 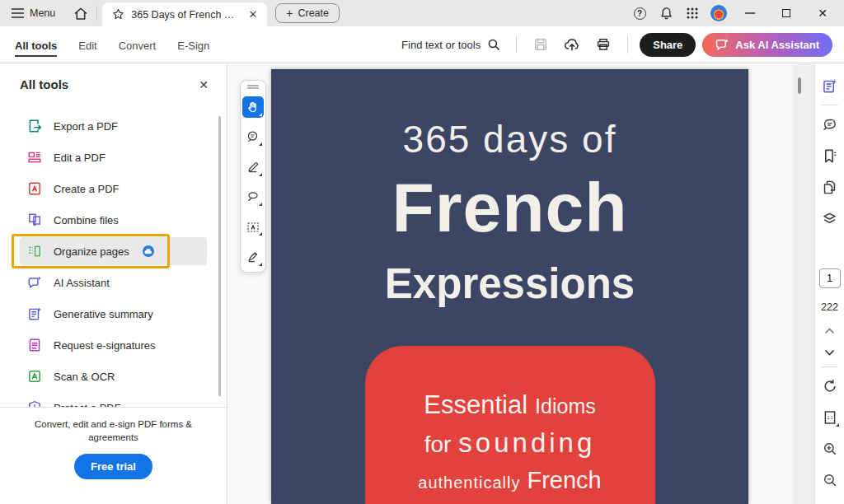 What do you see at coordinates (97, 13) in the screenshot?
I see `titlebar-separator` at bounding box center [97, 13].